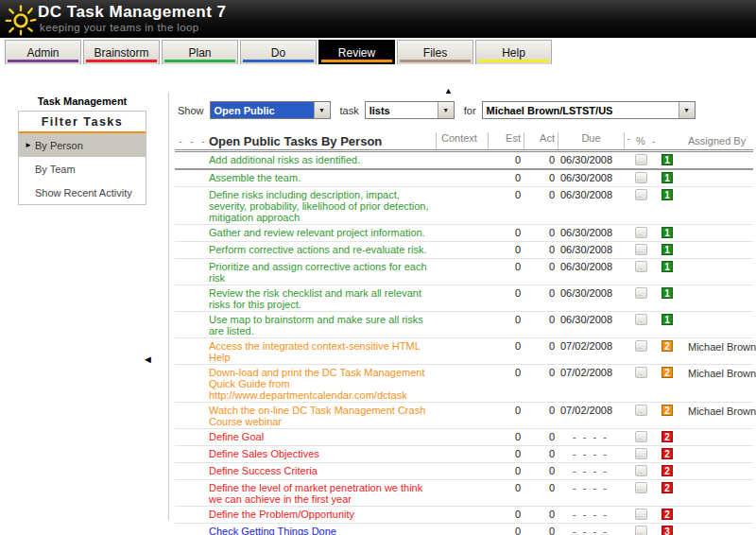 The height and width of the screenshot is (535, 756). I want to click on table-row: Define the Problem/Opportunity 0 0 - - -…, so click(464, 515).